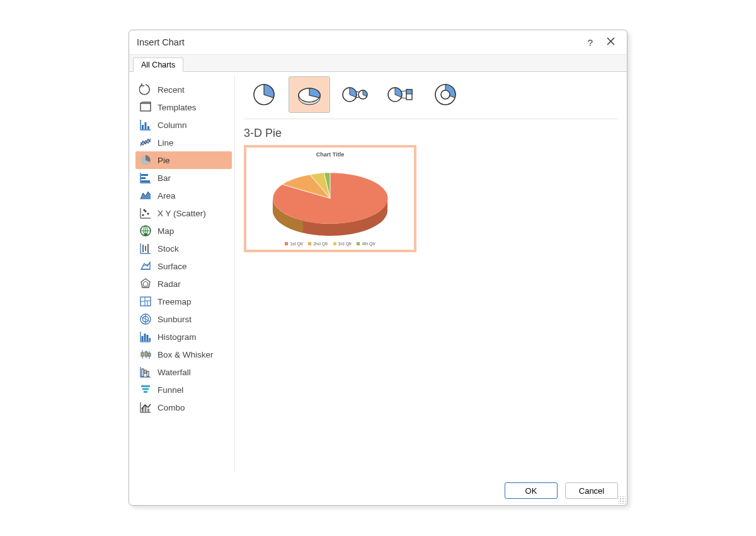 The image size is (756, 536). Describe the element at coordinates (378, 63) in the screenshot. I see `tabstrip: All Charts` at that location.